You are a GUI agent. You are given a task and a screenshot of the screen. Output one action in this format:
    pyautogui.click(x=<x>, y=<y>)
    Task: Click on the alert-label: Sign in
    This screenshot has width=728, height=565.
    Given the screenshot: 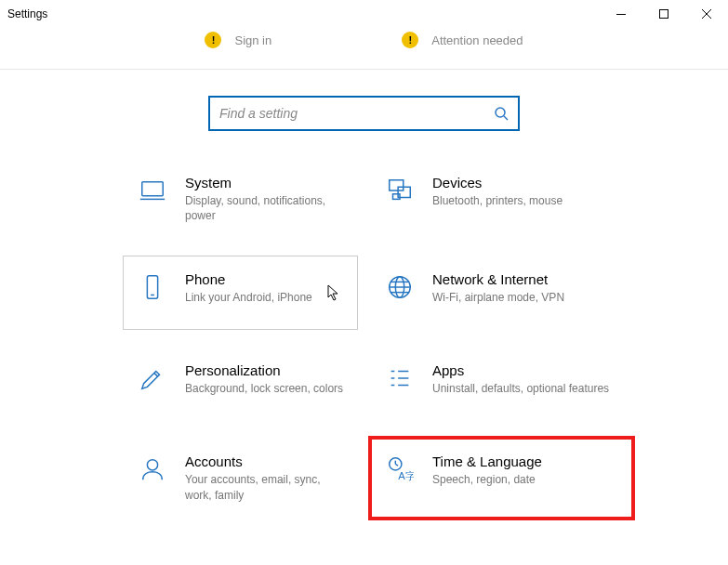 What is the action you would take?
    pyautogui.click(x=253, y=41)
    